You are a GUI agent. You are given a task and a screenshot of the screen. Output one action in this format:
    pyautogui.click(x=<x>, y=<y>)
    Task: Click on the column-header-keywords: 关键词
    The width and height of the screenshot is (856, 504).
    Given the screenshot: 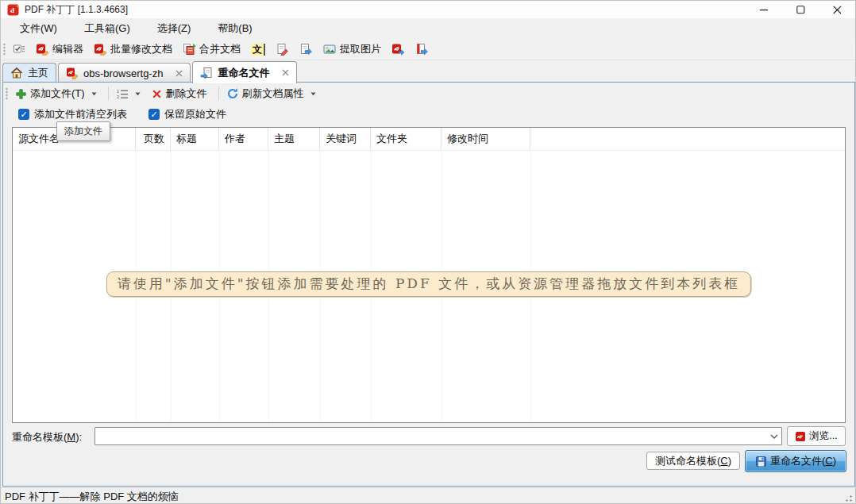 What is the action you would take?
    pyautogui.click(x=345, y=139)
    